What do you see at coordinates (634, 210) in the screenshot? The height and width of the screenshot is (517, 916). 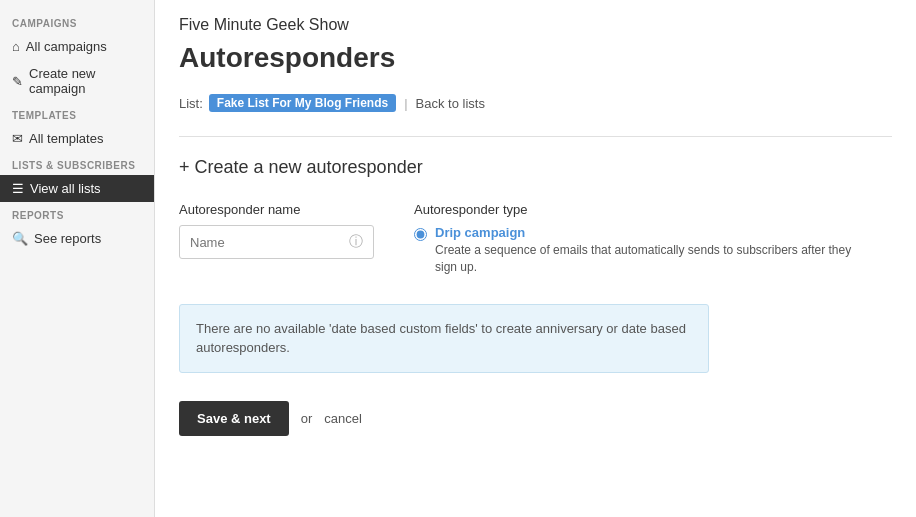 I see `type-label: Autoresponder type` at bounding box center [634, 210].